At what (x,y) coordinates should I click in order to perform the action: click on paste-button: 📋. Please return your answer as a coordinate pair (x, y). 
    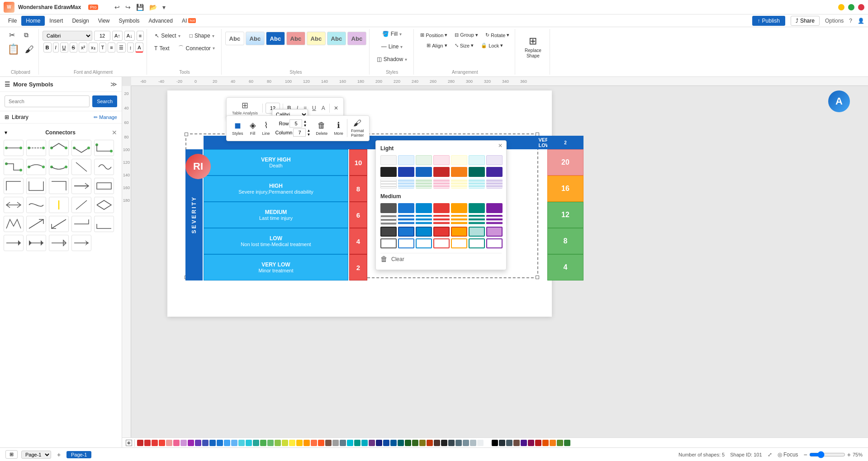
    Looking at the image, I should click on (14, 49).